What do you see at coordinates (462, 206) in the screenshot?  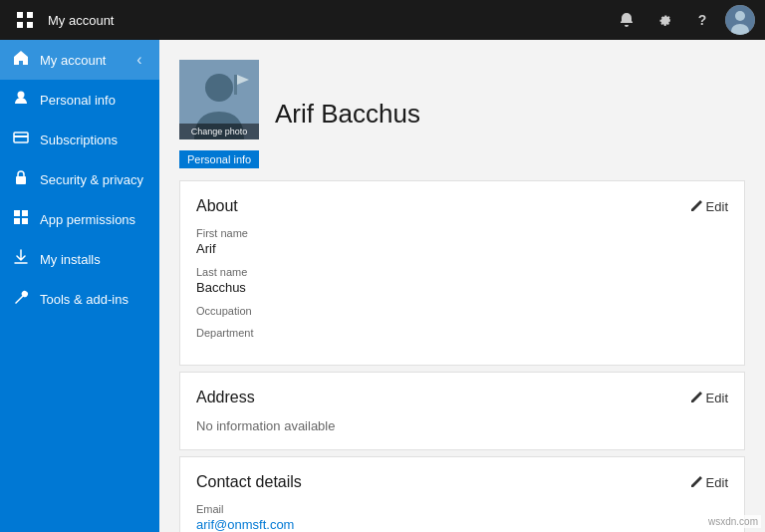 I see `about-card-header: About Edit` at bounding box center [462, 206].